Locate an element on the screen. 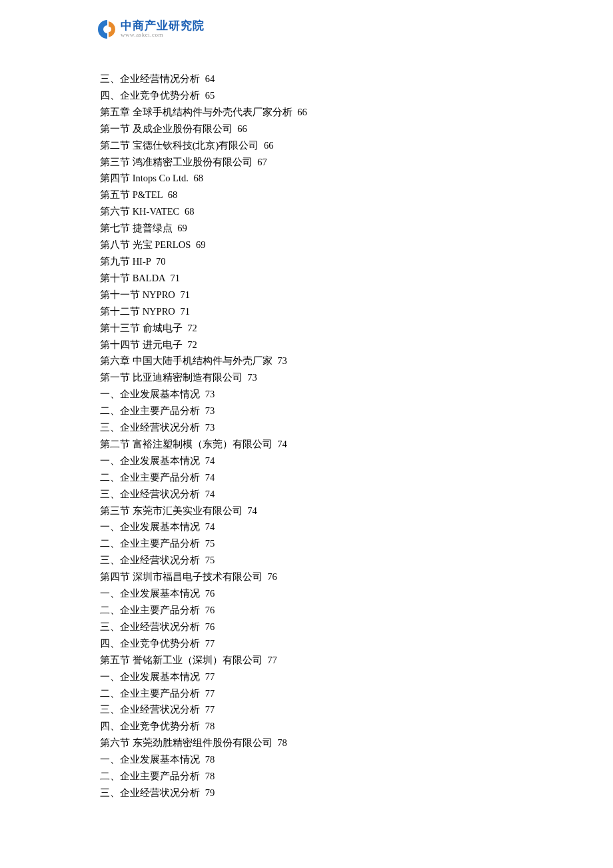 This screenshot has height=868, width=613. toc-line: 第七节 捷普绿点 69 is located at coordinates (306, 228).